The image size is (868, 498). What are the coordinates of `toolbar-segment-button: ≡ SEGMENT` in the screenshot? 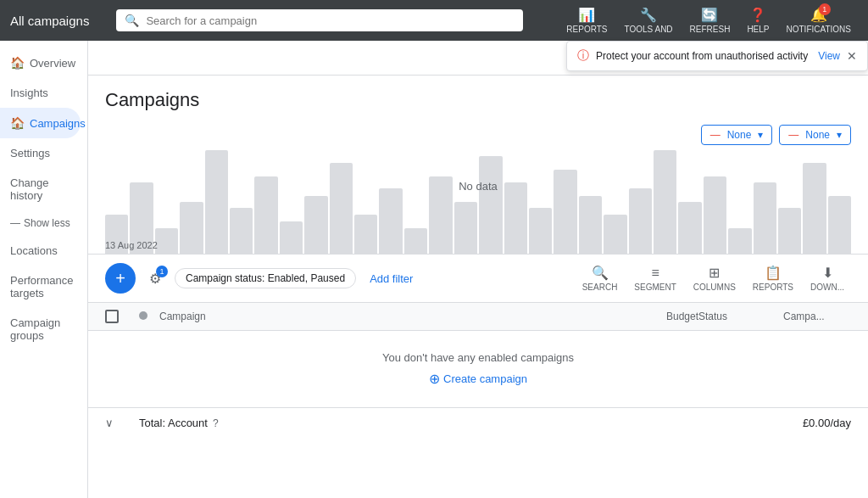 It's located at (654, 278).